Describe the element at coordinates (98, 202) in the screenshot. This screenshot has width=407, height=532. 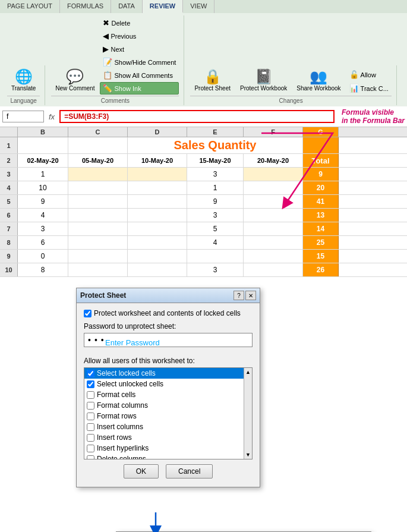
I see `cell-c5` at that location.